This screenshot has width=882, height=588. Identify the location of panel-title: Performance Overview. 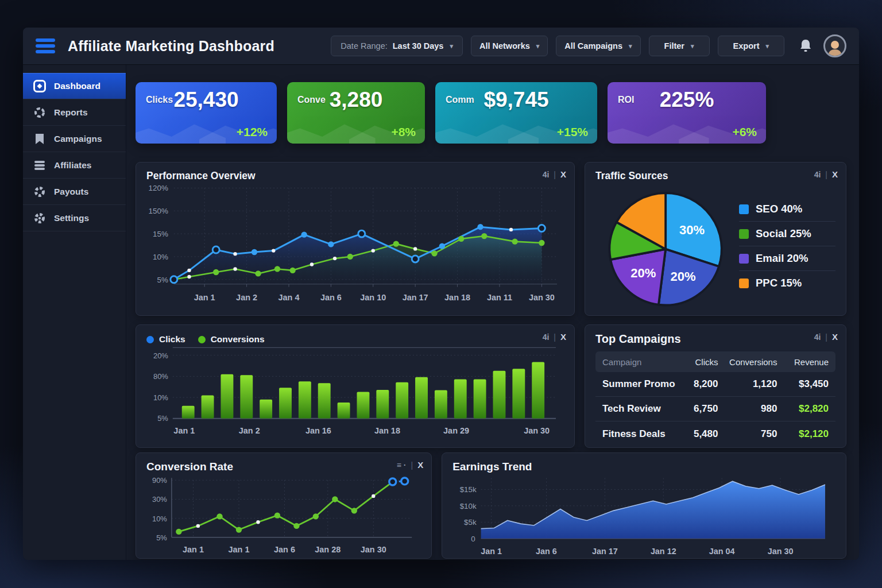
(355, 176).